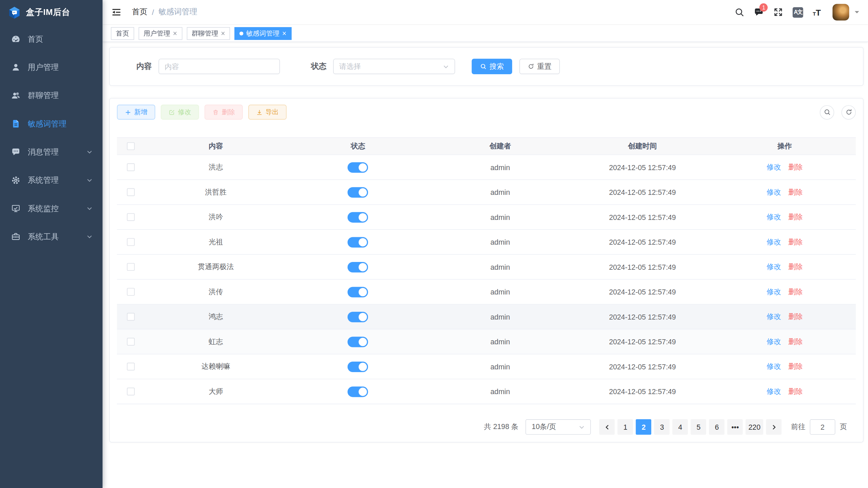 The height and width of the screenshot is (488, 868). Describe the element at coordinates (699, 427) in the screenshot. I see `page-button: 5` at that location.